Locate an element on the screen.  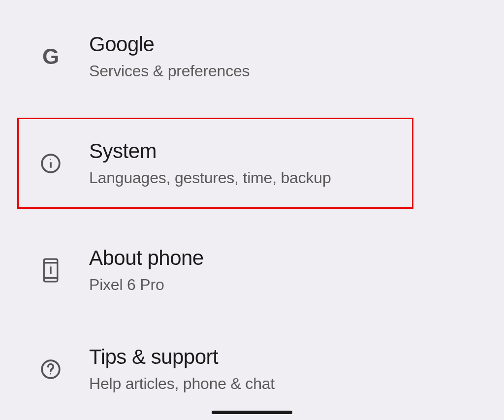
help-icon is located at coordinates (51, 369).